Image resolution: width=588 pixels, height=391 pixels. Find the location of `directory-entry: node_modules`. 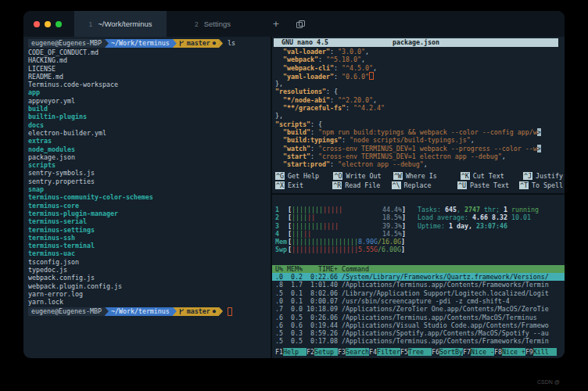

directory-entry: node_modules is located at coordinates (149, 149).